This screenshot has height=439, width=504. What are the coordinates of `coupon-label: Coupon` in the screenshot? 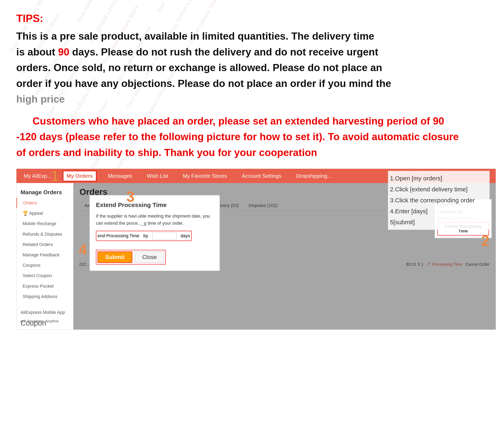 It's located at (33, 323).